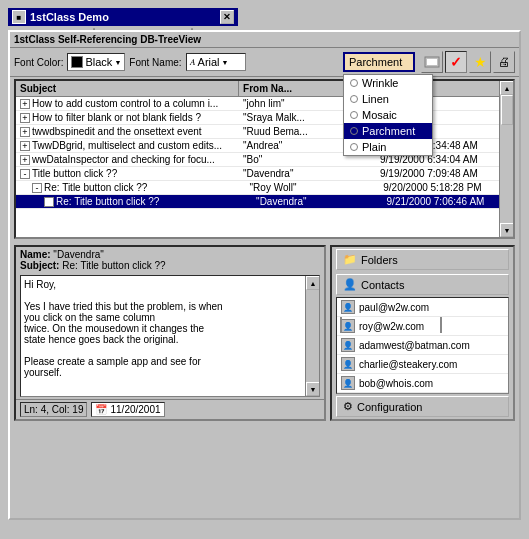 The width and height of the screenshot is (529, 539). What do you see at coordinates (264, 62) in the screenshot?
I see `toolbar: Font Color: Black ▼ Font Name: 𝐴 Arial ▼…` at bounding box center [264, 62].